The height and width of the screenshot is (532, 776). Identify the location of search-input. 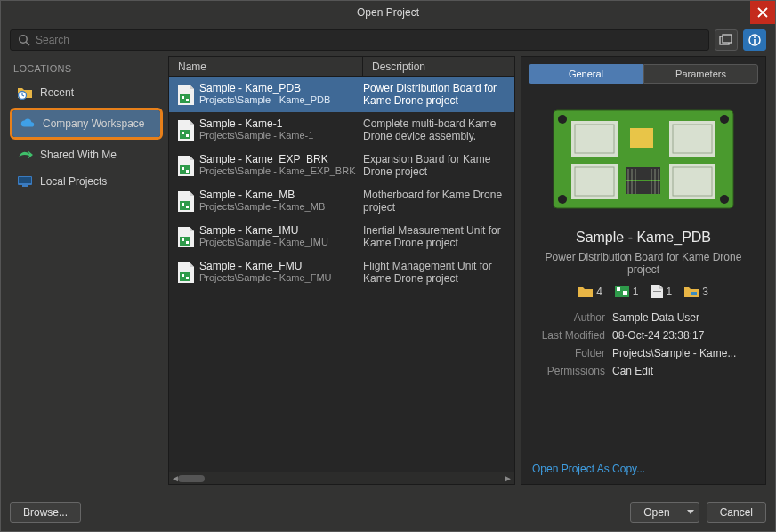
(368, 40).